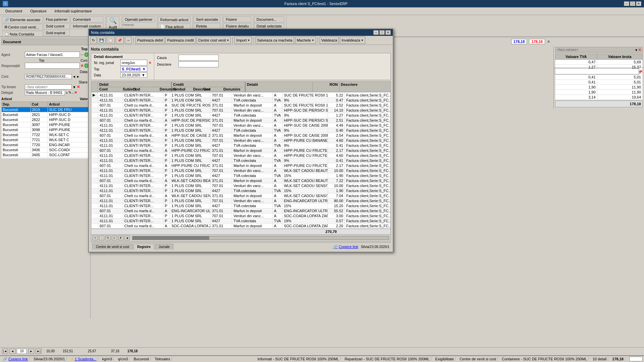 Image resolution: width=644 pixels, height=362 pixels. What do you see at coordinates (207, 19) in the screenshot?
I see `btn-serii-asociate: Serii asociate` at bounding box center [207, 19].